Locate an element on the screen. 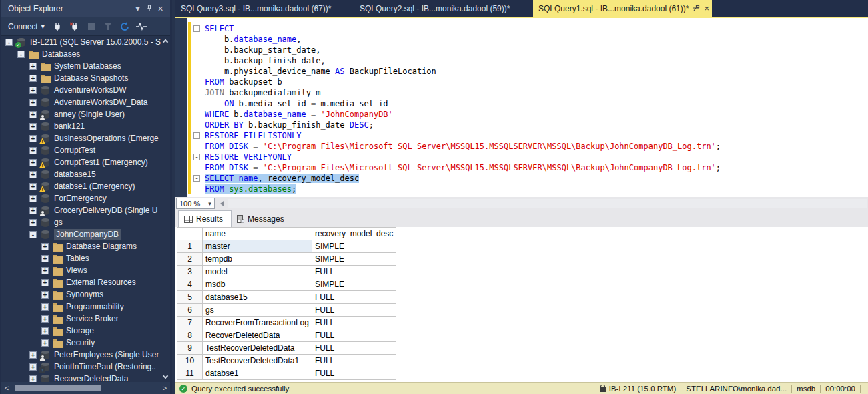 The image size is (868, 394). zoom-level-select: 100 % ▾ is located at coordinates (195, 203).